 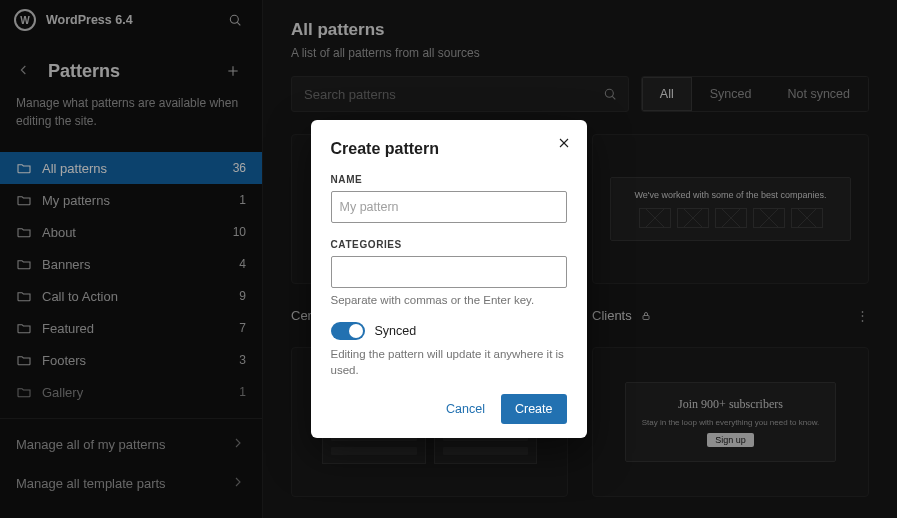 What do you see at coordinates (449, 409) in the screenshot?
I see `dialog-actions: Cancel Create` at bounding box center [449, 409].